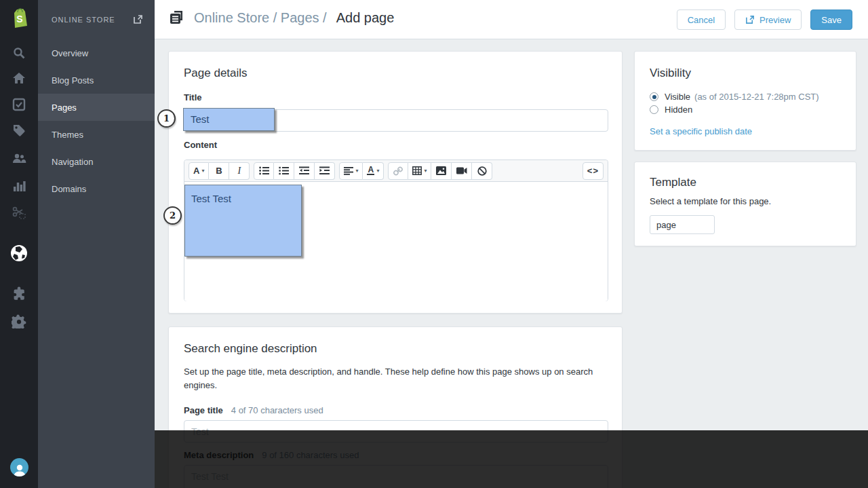 The image size is (868, 488). What do you see at coordinates (671, 110) in the screenshot?
I see `hidden-radio-row: Hidden` at bounding box center [671, 110].